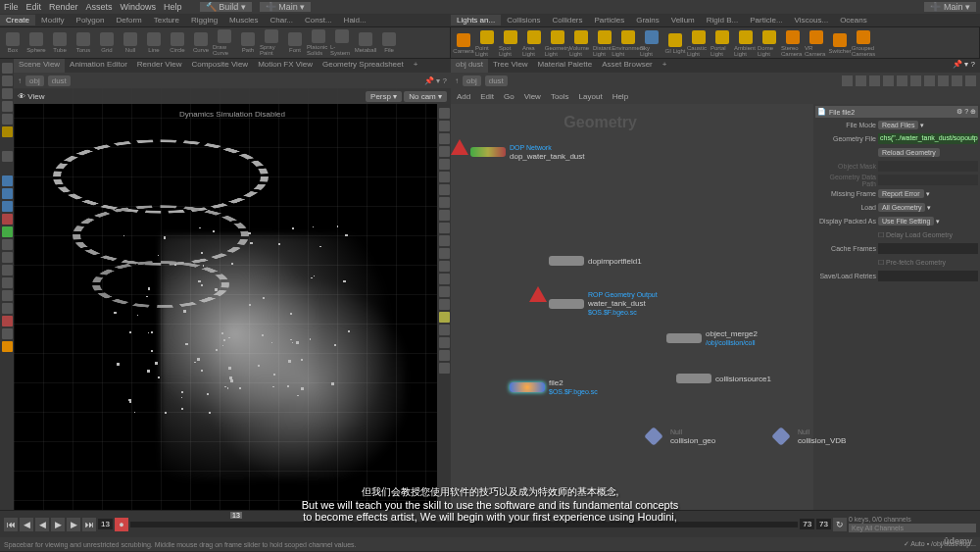  Describe the element at coordinates (34, 7) in the screenshot. I see `menu-edit: Edit` at that location.